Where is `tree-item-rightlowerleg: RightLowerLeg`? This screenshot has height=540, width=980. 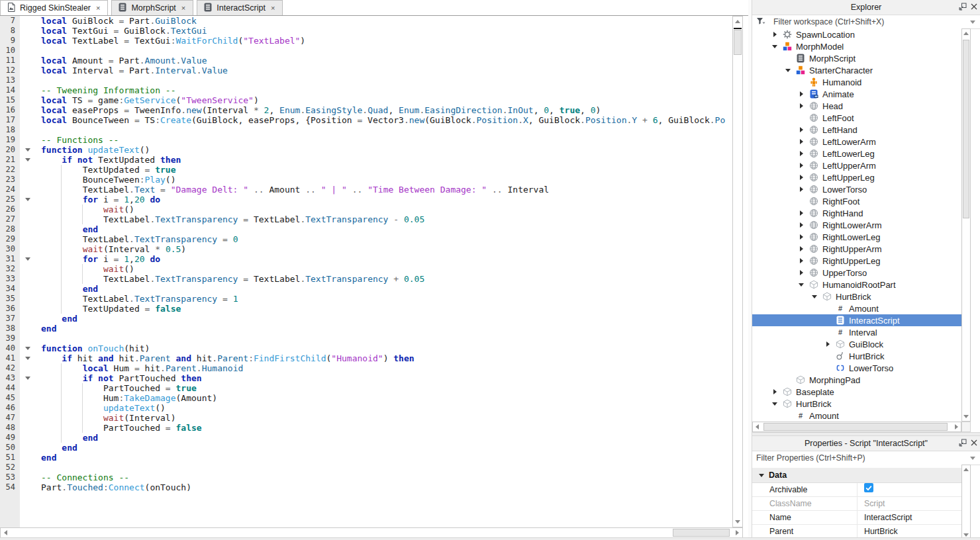 tree-item-rightlowerleg: RightLowerLeg is located at coordinates (857, 237).